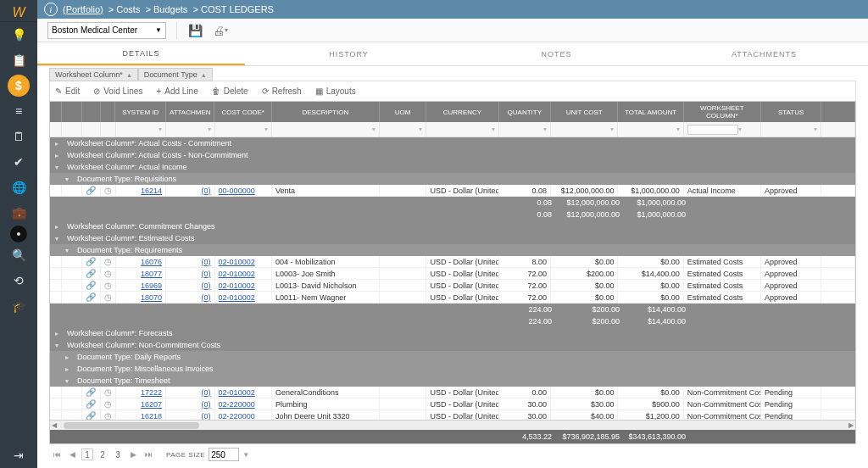 This screenshot has width=868, height=468. Describe the element at coordinates (403, 130) in the screenshot. I see `filter-uom: ▾` at that location.